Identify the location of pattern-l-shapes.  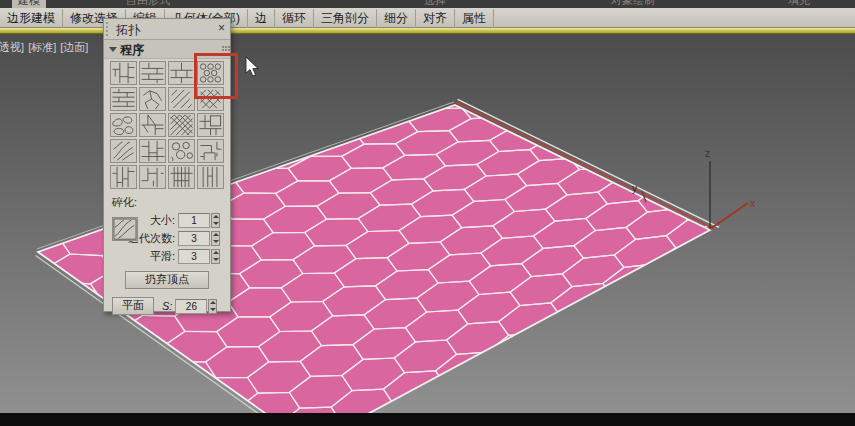
(152, 177).